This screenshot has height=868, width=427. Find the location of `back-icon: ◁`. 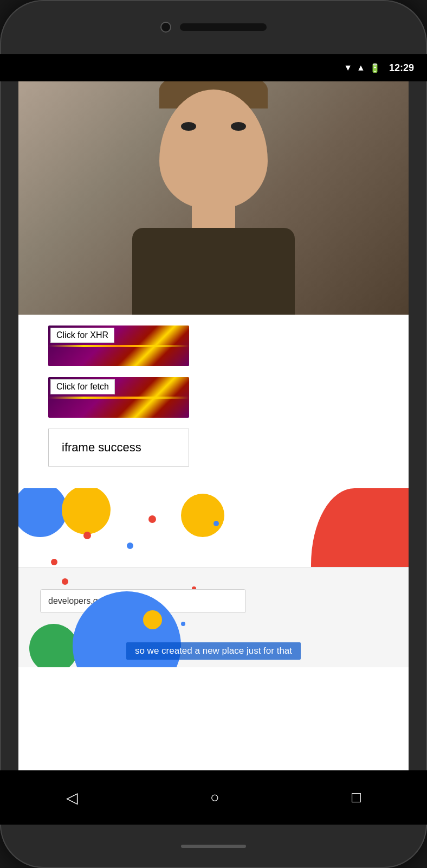

back-icon: ◁ is located at coordinates (72, 797).